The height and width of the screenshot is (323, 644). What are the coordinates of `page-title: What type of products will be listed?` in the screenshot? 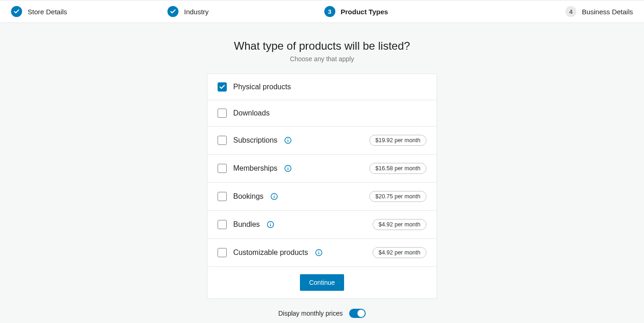 It's located at (322, 46).